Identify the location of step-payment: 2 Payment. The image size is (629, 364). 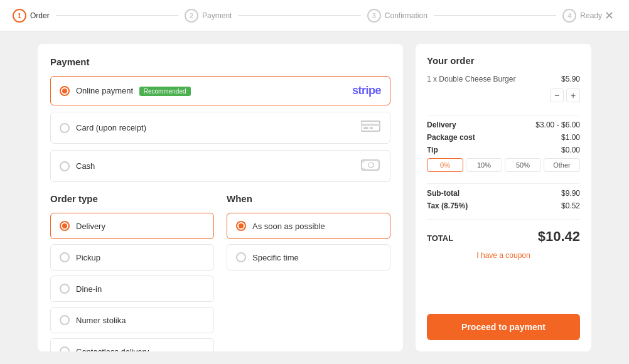
(208, 16).